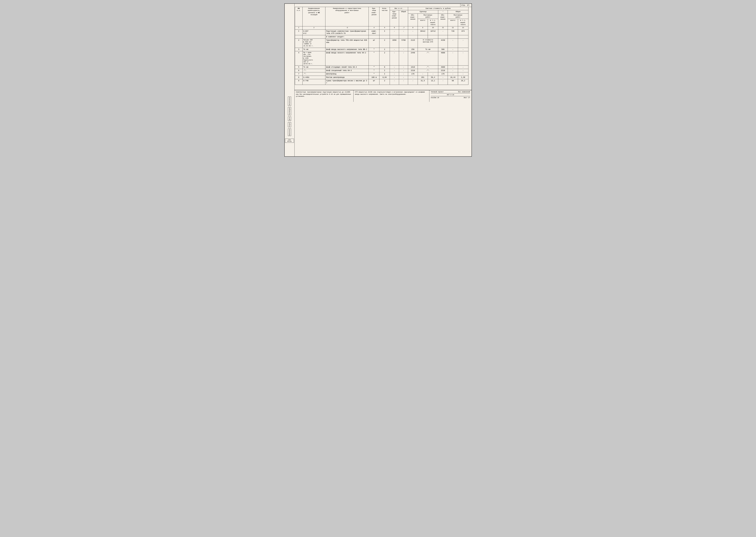 The width and height of the screenshot is (756, 537). I want to click on col-unit-header: Еди-ницаизме-рения, so click(374, 17).